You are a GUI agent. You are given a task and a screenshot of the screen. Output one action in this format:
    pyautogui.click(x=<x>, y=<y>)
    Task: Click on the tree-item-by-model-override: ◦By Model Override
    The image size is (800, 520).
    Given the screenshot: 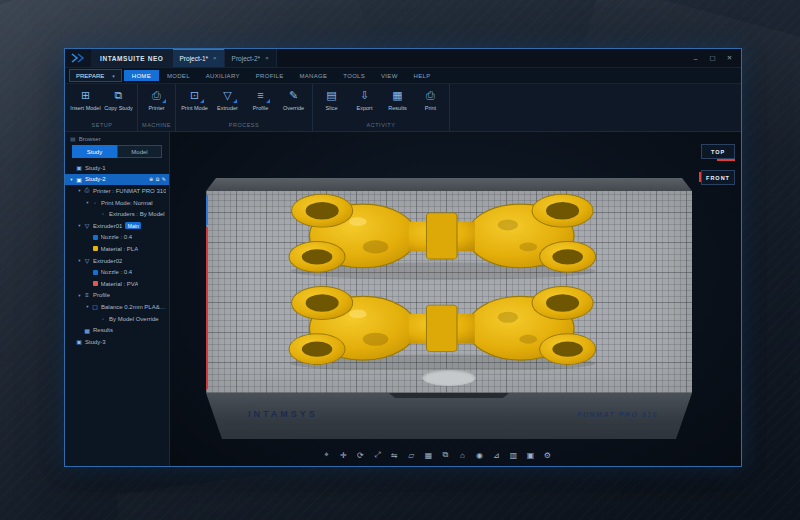 What is the action you would take?
    pyautogui.click(x=117, y=319)
    